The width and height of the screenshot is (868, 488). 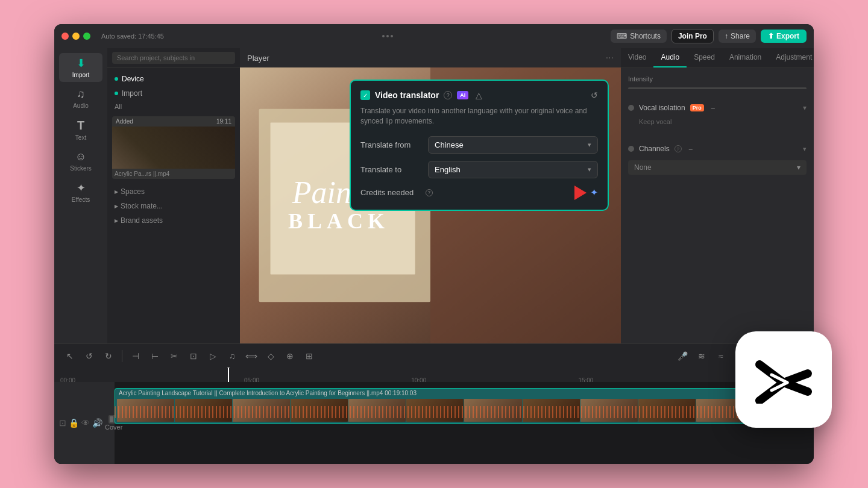 I want to click on playhead, so click(x=228, y=375).